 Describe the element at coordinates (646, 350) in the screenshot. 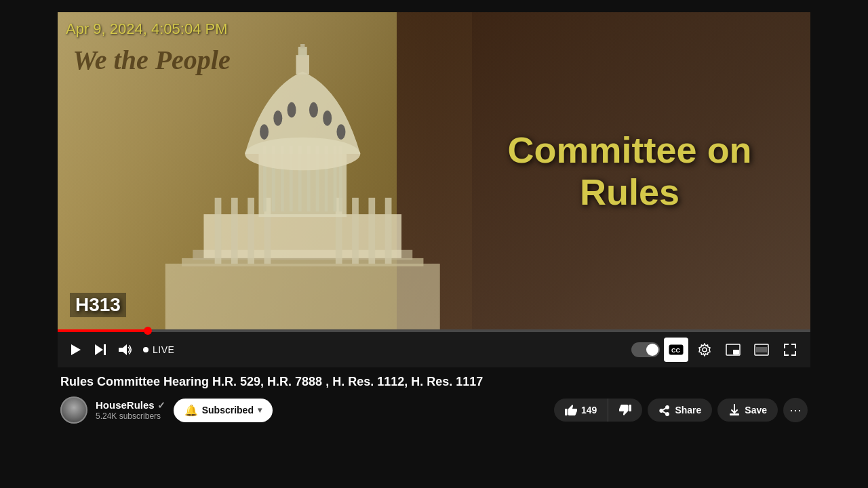

I see `autoplay-toggle` at that location.